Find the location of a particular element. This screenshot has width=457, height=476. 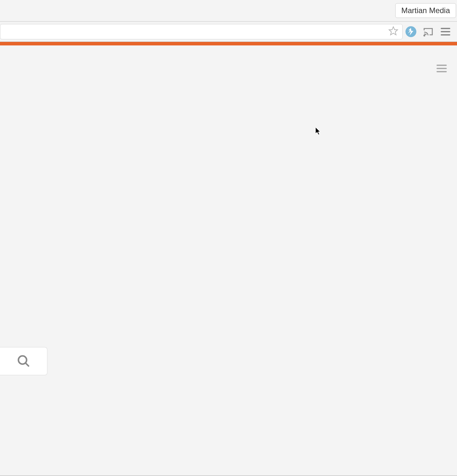

toolbar-icons-group is located at coordinates (431, 32).